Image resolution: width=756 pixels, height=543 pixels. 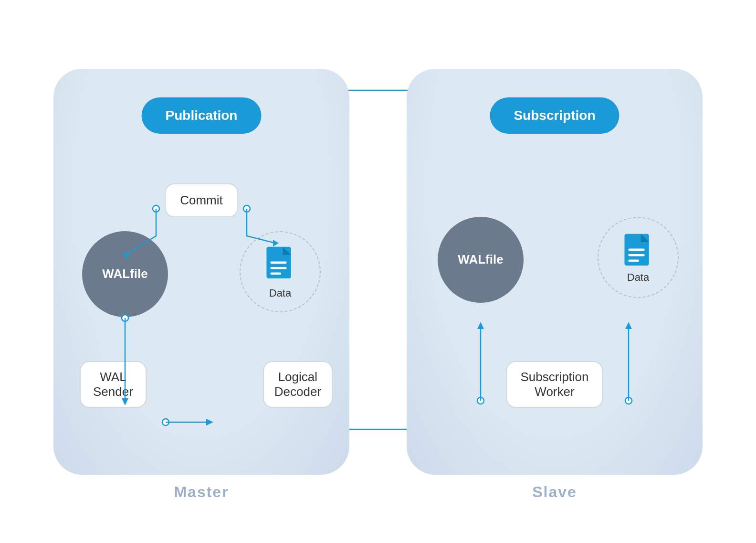 I want to click on slave-label: Slave, so click(x=555, y=492).